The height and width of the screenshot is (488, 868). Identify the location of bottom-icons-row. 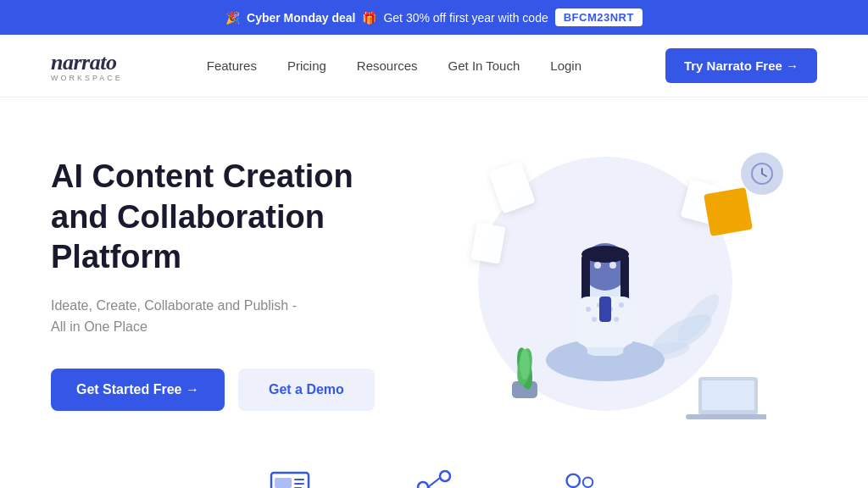
(434, 471).